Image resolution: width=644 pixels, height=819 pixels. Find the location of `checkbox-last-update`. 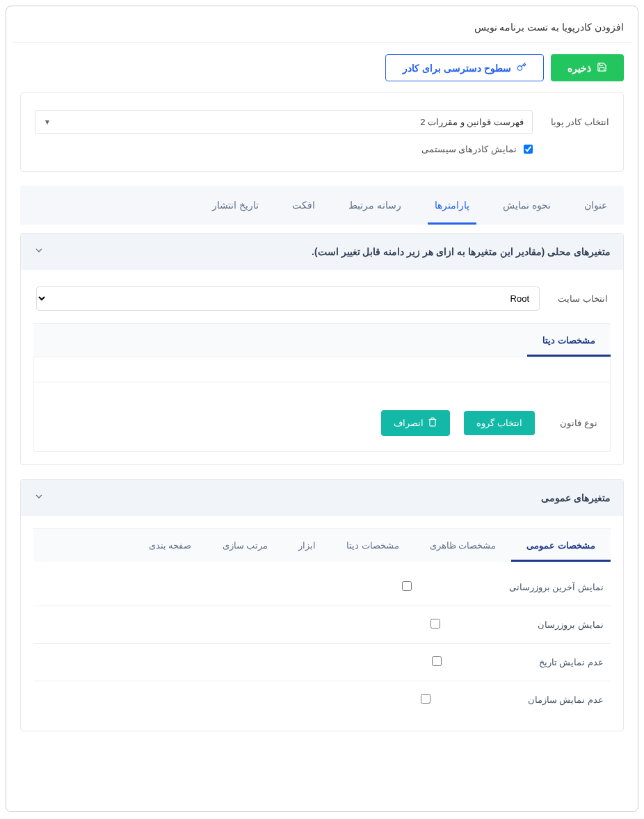

checkbox-last-update is located at coordinates (407, 586).